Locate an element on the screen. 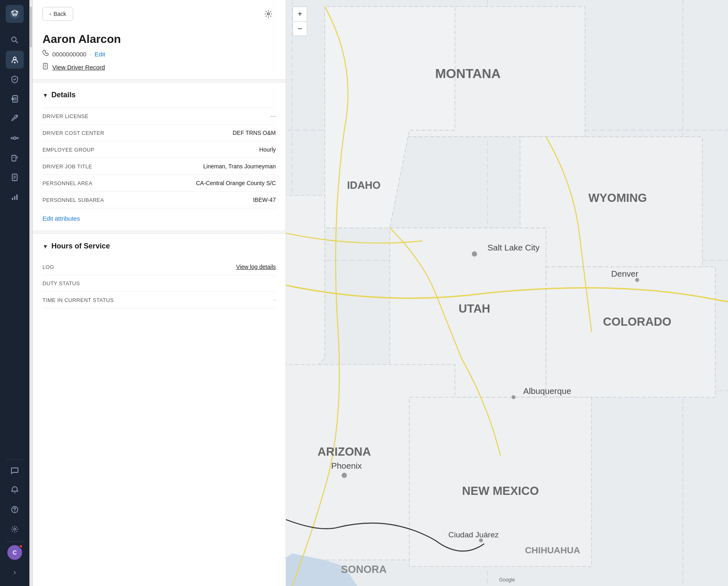  panel-header: ‹ Back is located at coordinates (159, 13).